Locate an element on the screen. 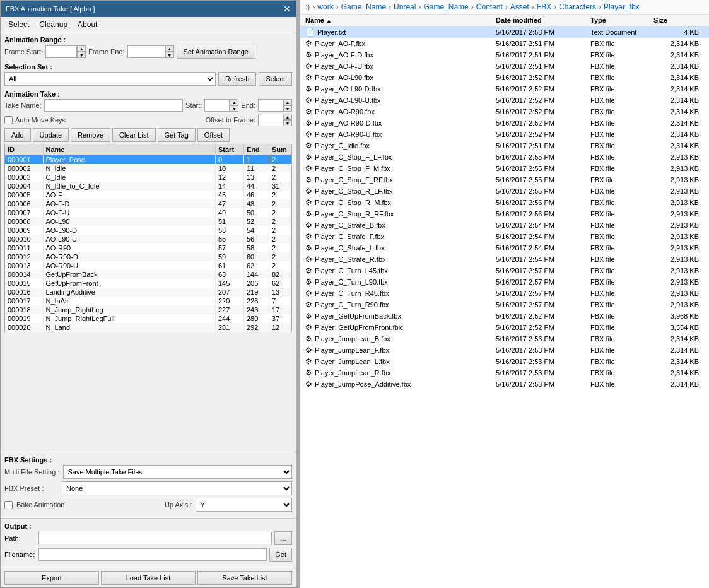 The width and height of the screenshot is (709, 588). file-list-item: ⚙ Player_C_Idle.fbx 5/16/2017 2:51 PM FB… is located at coordinates (505, 146).